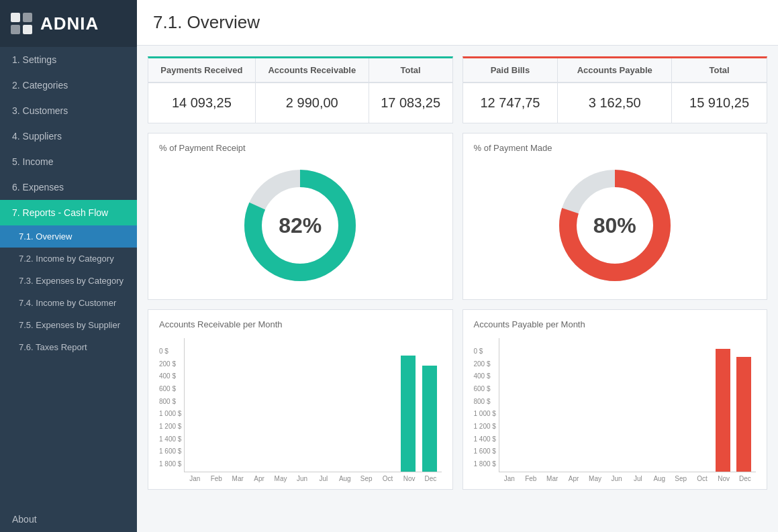  I want to click on bar-left-container: 1 800 $1 600 $1 400 $1 200 $1 000 $800 $…, so click(301, 409).